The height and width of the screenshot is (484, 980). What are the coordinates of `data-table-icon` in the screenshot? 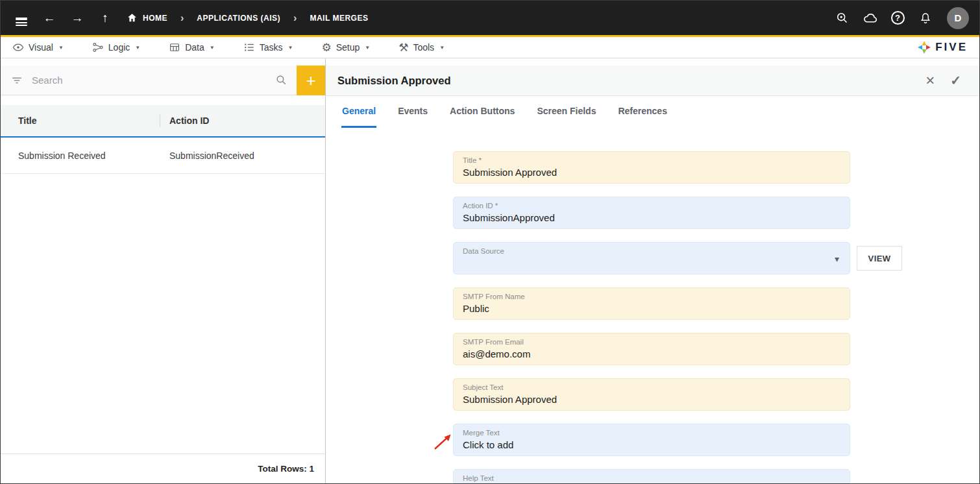 It's located at (175, 47).